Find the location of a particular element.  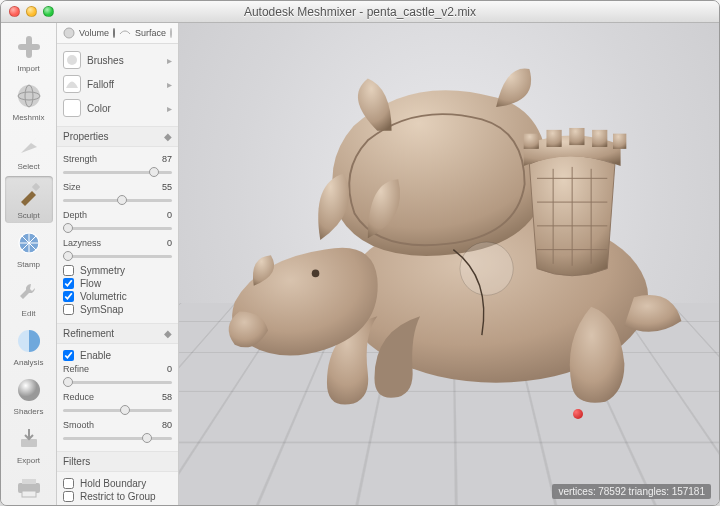

tool-select: Select is located at coordinates (29, 150).